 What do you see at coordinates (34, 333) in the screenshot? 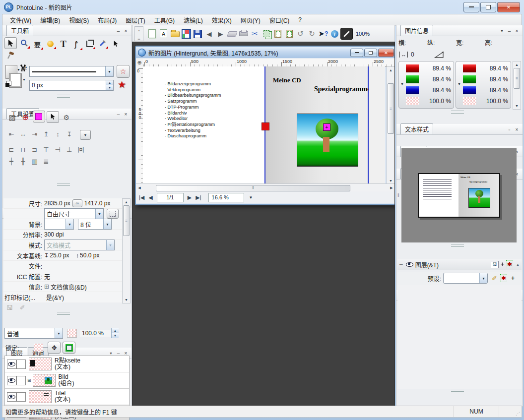
I see `blend-mode-dropdown: 普通 ▼` at bounding box center [34, 333].